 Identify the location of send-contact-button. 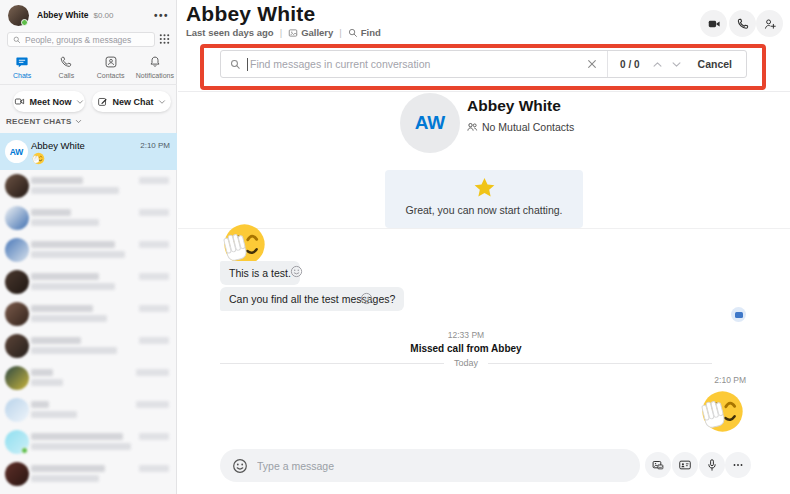
(685, 465).